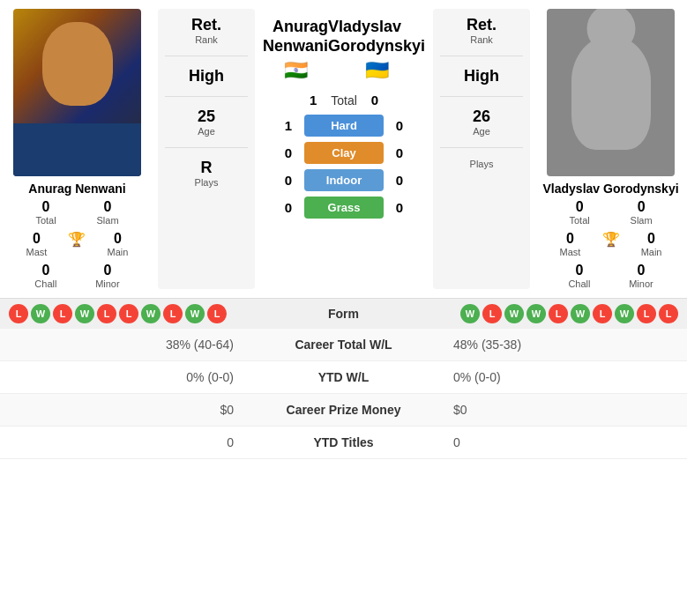 This screenshot has width=687, height=616. Describe the element at coordinates (206, 76) in the screenshot. I see `card-high-left: High` at that location.